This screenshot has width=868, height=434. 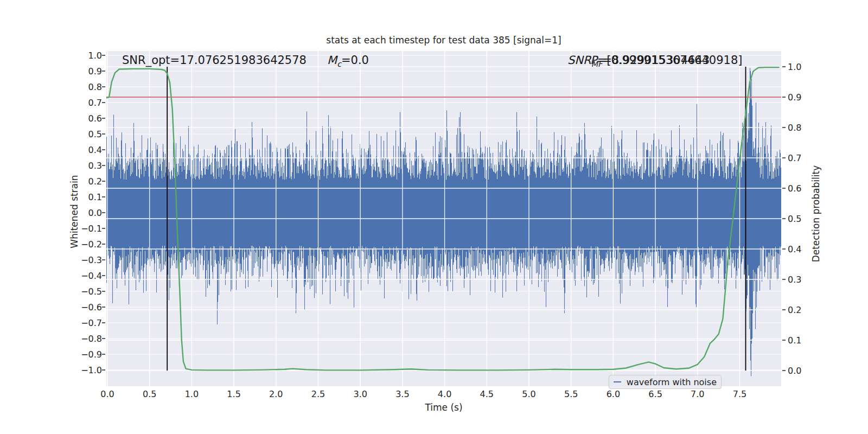 I want to click on right-tick-label: 0.9, so click(x=794, y=98).